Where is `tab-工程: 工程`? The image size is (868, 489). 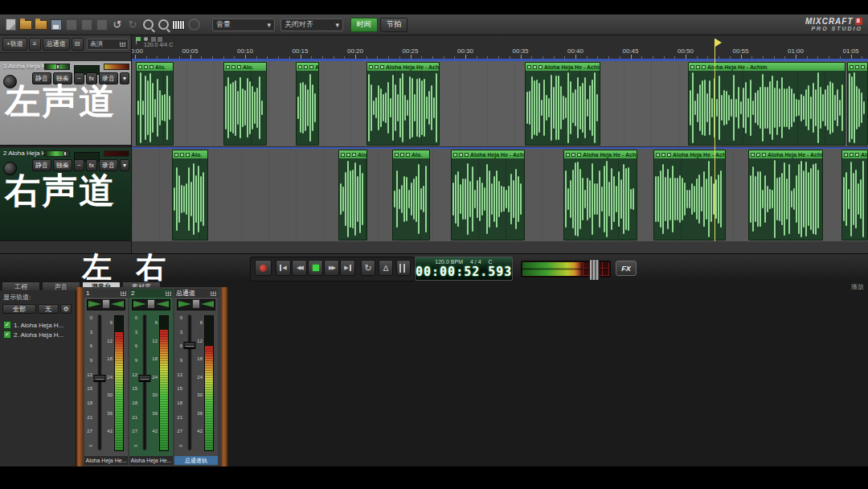
tab-工程: 工程 is located at coordinates (21, 286).